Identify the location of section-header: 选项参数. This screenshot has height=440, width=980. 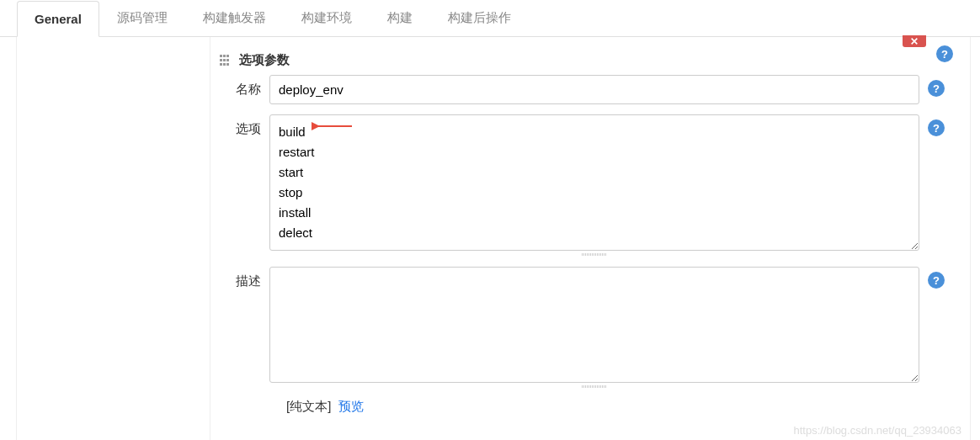
(586, 61).